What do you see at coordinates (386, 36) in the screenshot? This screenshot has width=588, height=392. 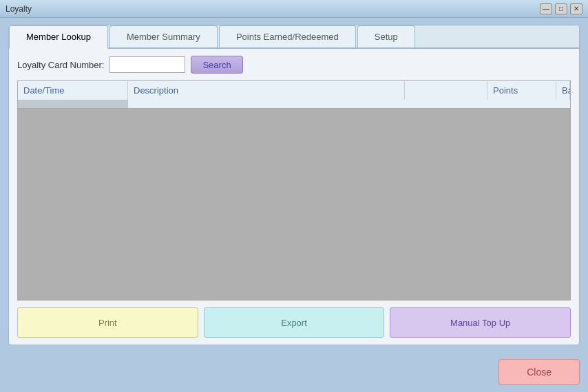 I see `tab-setup: Setup` at bounding box center [386, 36].